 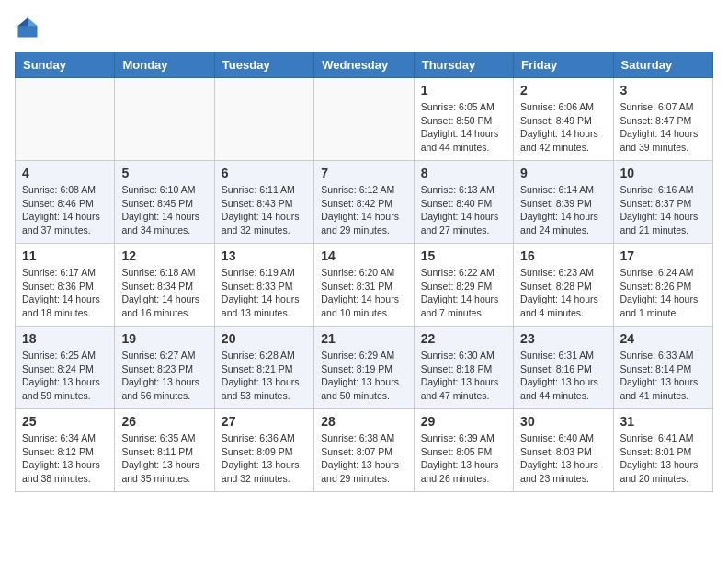 What do you see at coordinates (463, 339) in the screenshot?
I see `day-number: 22` at bounding box center [463, 339].